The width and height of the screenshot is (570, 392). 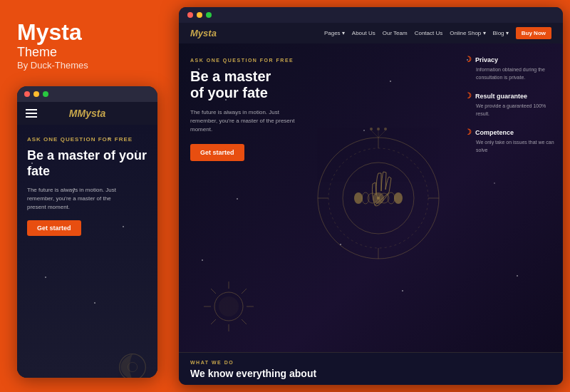 I want to click on what-we-do-label: WHAT WE DO, so click(x=370, y=362).